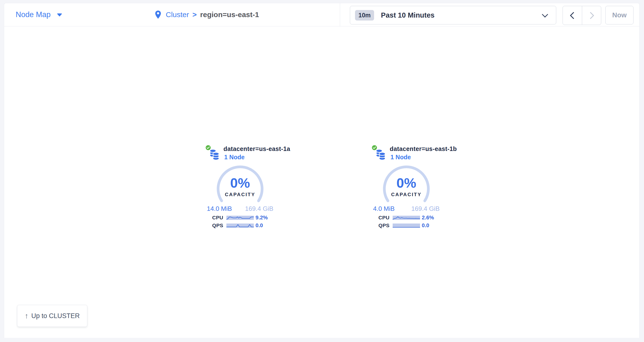 The width and height of the screenshot is (644, 342). What do you see at coordinates (240, 187) in the screenshot?
I see `locality-card: datacenter=us-east-1a 1 Node 0% CAPACITY…` at bounding box center [240, 187].